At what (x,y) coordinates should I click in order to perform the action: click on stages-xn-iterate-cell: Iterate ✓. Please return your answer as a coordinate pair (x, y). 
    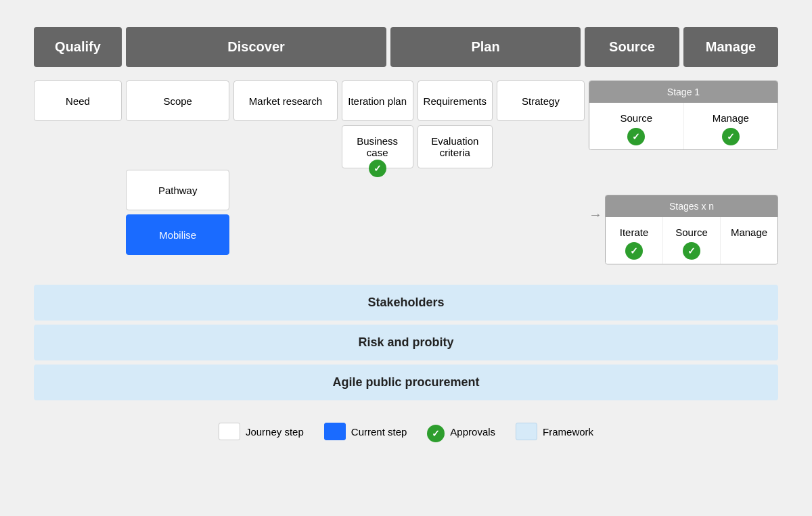
    Looking at the image, I should click on (635, 241).